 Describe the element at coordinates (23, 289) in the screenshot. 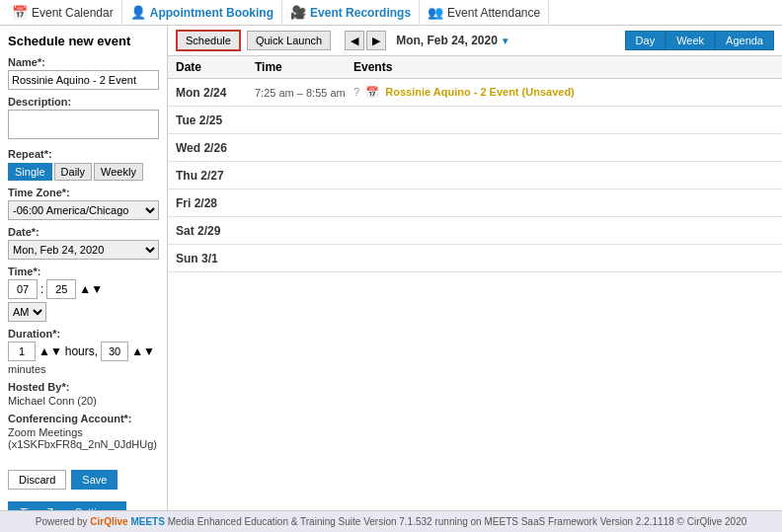

I see `time-hour-input` at that location.